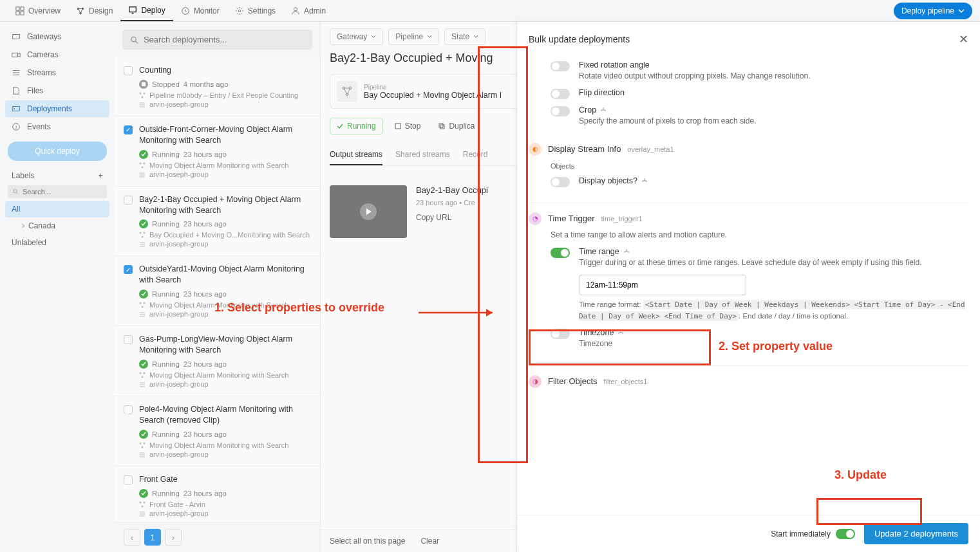 The image size is (980, 552). What do you see at coordinates (663, 285) in the screenshot?
I see `time-range-input` at bounding box center [663, 285].